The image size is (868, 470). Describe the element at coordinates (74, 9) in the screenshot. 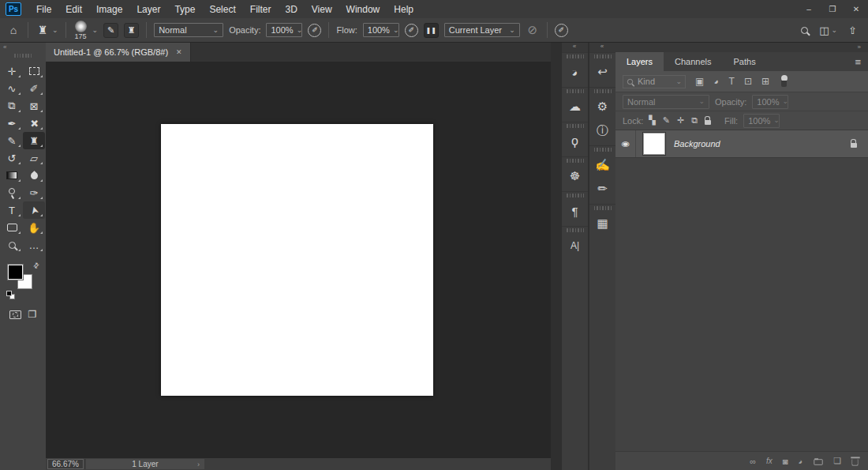

I see `menu-edit: Edit` at that location.